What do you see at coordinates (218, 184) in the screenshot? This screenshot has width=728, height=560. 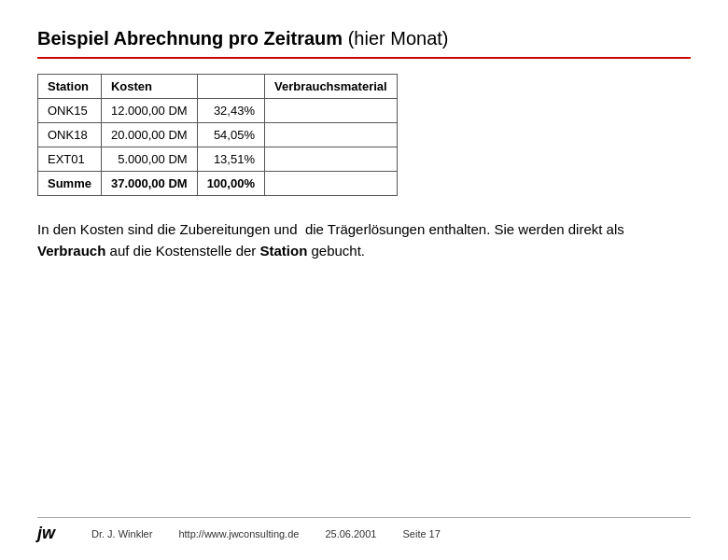 I see `table-row-summe: Summe 37.000,00 DM 100,00%` at bounding box center [218, 184].